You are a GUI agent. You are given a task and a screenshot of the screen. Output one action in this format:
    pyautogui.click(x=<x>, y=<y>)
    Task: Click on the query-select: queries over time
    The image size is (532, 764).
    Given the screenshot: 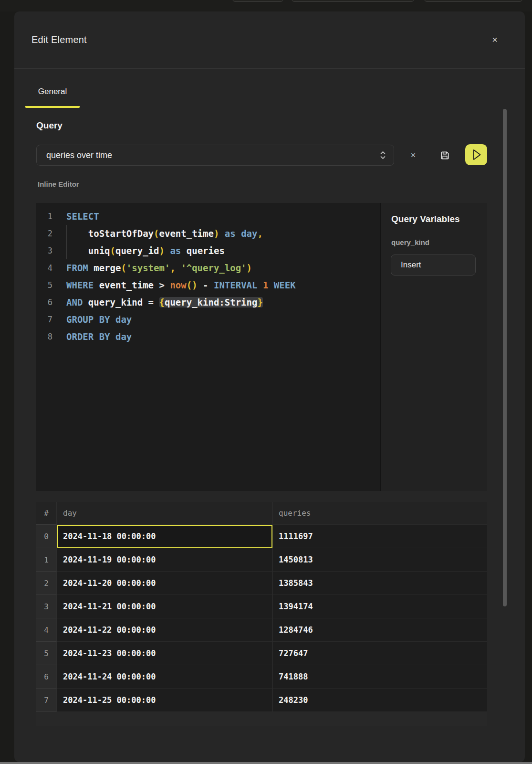 What is the action you would take?
    pyautogui.click(x=215, y=155)
    